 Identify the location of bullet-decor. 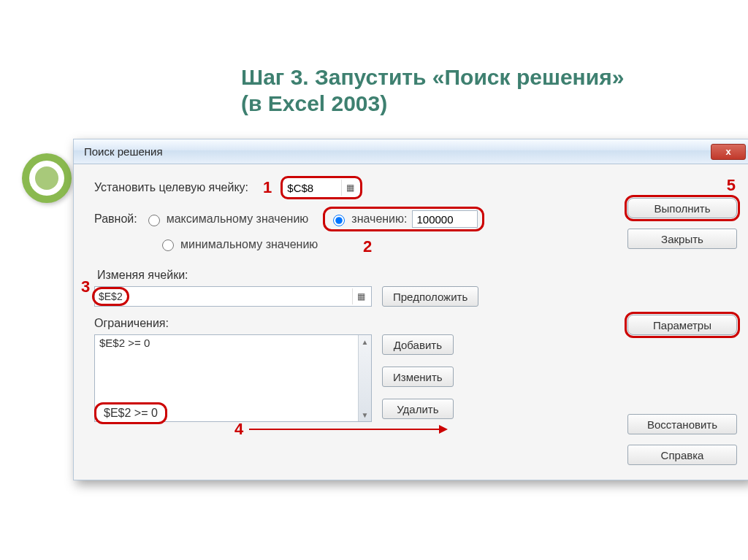
(47, 179).